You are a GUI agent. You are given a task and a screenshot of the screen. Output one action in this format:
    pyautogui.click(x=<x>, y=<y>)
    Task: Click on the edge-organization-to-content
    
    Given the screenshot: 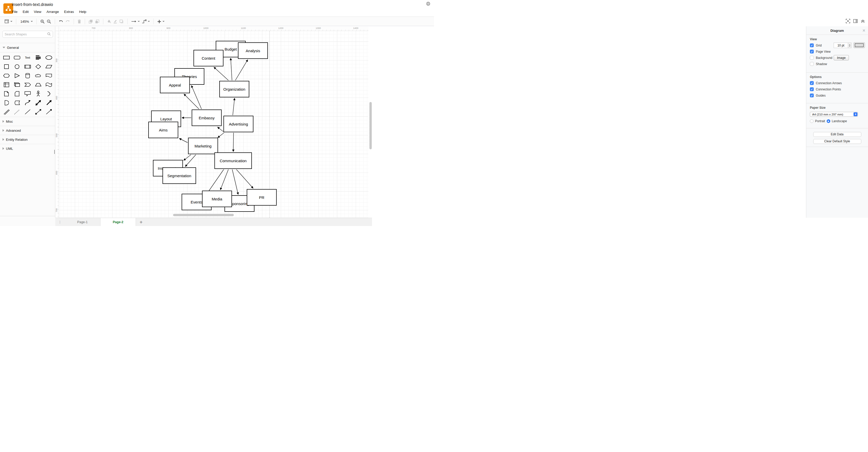 What is the action you would take?
    pyautogui.click(x=221, y=73)
    